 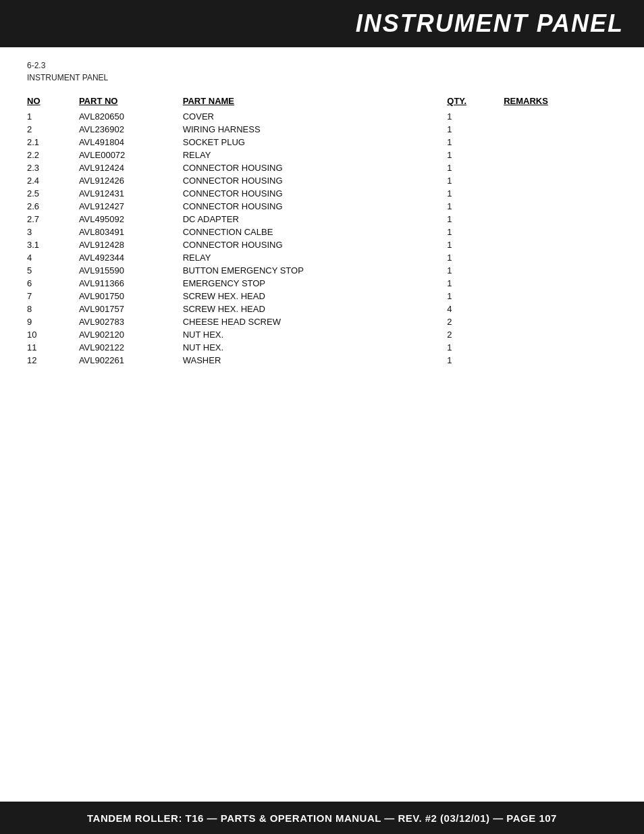 What do you see at coordinates (131, 103) in the screenshot?
I see `col-header-part-no: PART NO` at bounding box center [131, 103].